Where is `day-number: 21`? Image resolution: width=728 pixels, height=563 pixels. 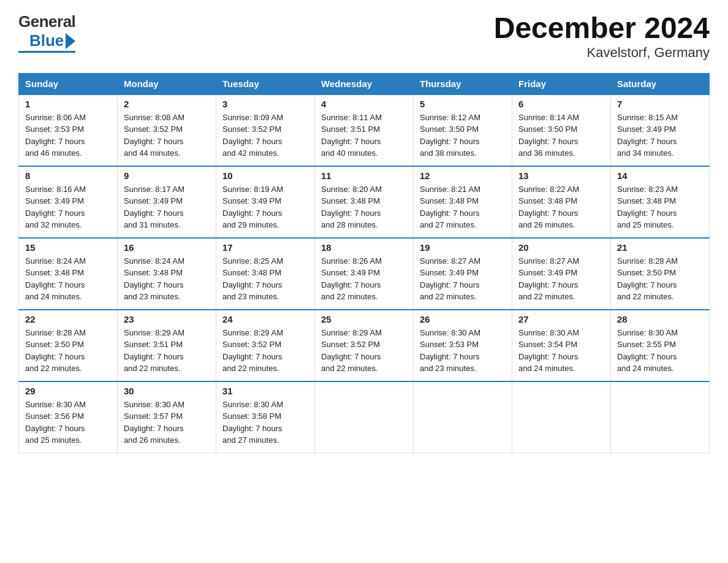 day-number: 21 is located at coordinates (660, 248).